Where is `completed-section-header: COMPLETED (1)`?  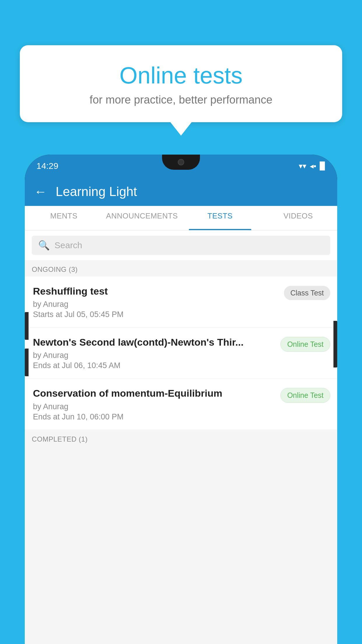 completed-section-header: COMPLETED (1) is located at coordinates (181, 438).